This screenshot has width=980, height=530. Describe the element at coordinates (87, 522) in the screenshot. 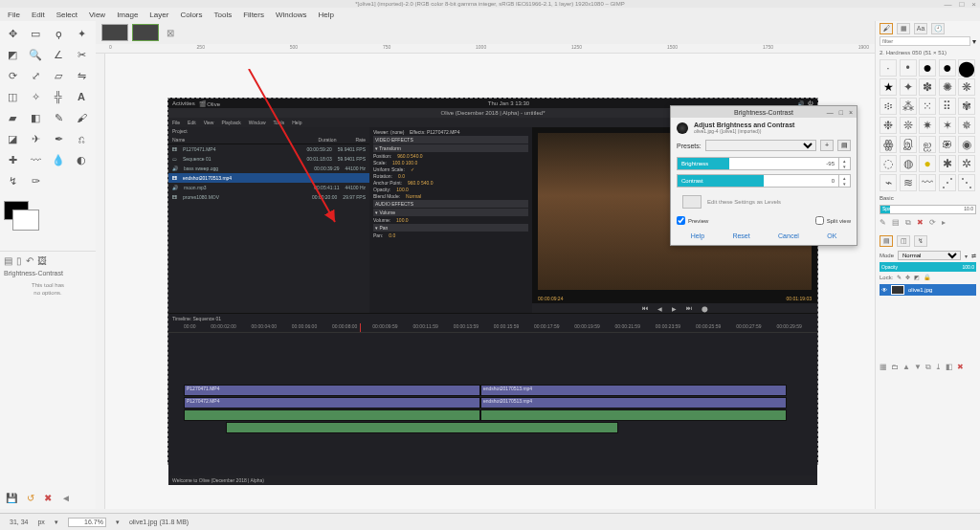

I see `zoom-field: 16.7%` at that location.